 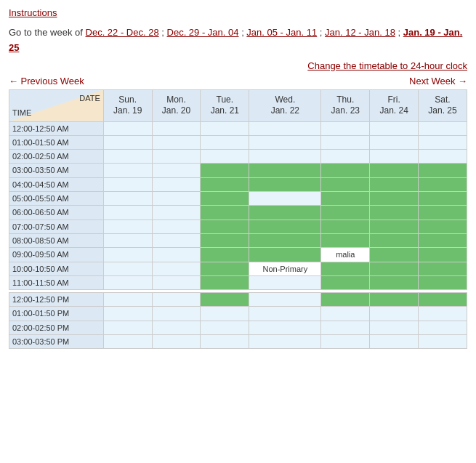 What do you see at coordinates (203, 32) in the screenshot?
I see `week-link-2: Dec. 29 - Jan. 04` at bounding box center [203, 32].